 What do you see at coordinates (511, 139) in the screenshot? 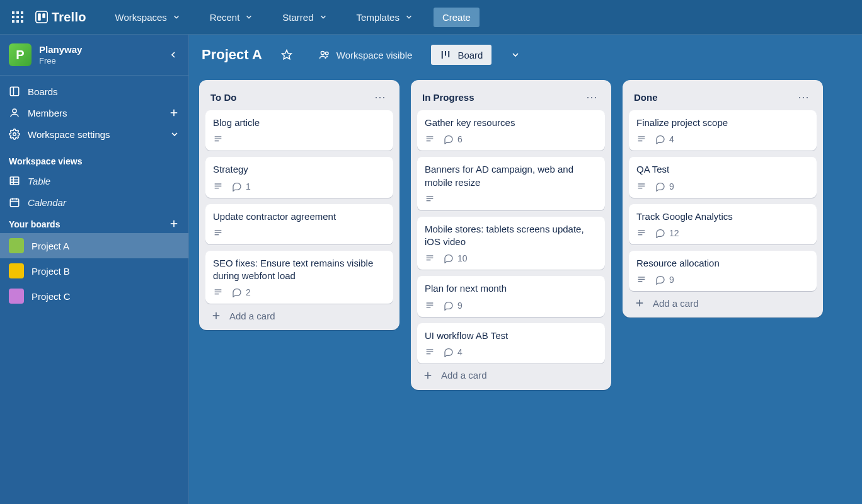
I see `card-badges: 6` at bounding box center [511, 139].